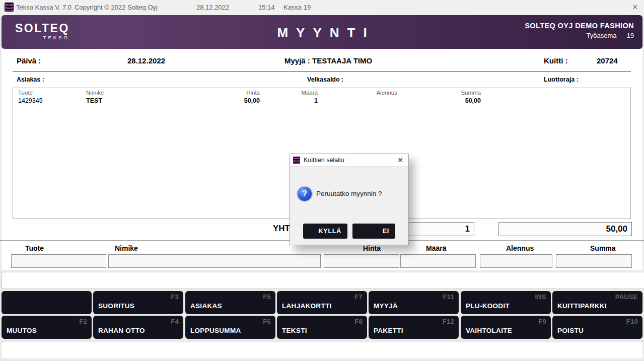 This screenshot has width=644, height=361. Describe the element at coordinates (231, 327) in the screenshot. I see `fkey-loppusumma-button: F6 LOPPUSUMMA` at that location.